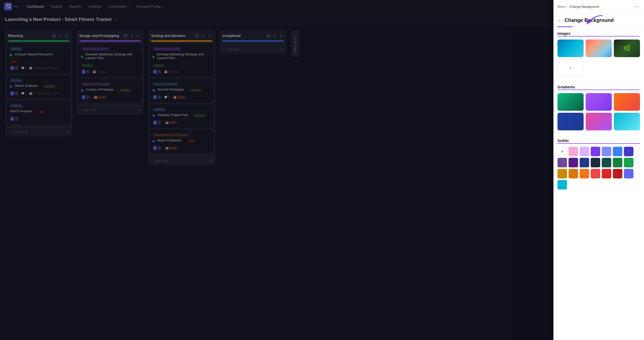 Image resolution: width=644 pixels, height=340 pixels. What do you see at coordinates (560, 20) in the screenshot?
I see `panel-back-button: ←` at bounding box center [560, 20].